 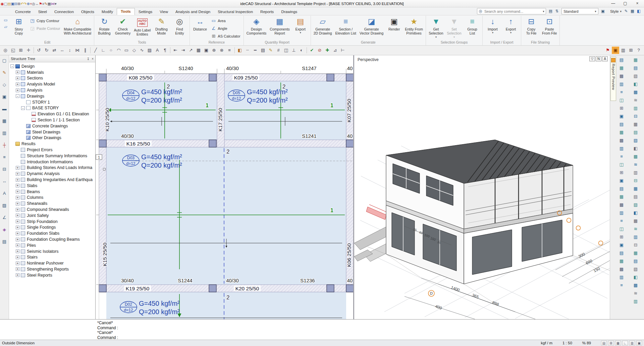 What do you see at coordinates (119, 50) in the screenshot?
I see `arc-icon: ◠` at bounding box center [119, 50].